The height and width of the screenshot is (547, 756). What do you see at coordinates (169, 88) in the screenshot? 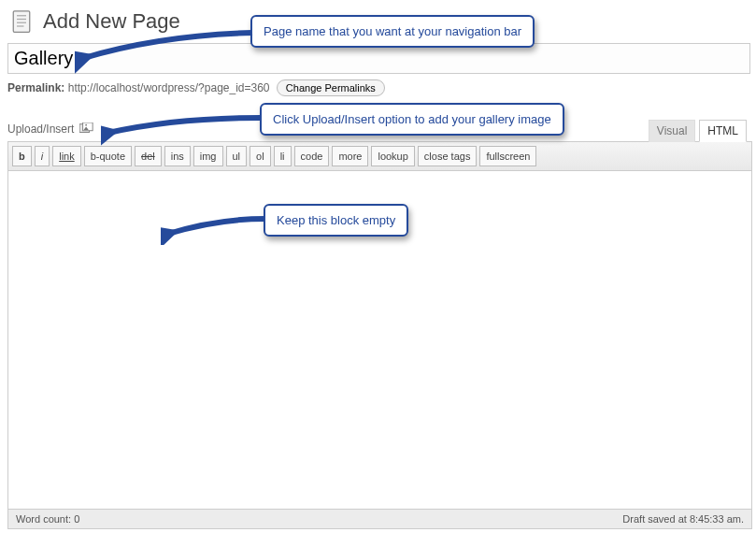
I see `permalink-url: http://localhost/wordpress/?page_id=360` at bounding box center [169, 88].